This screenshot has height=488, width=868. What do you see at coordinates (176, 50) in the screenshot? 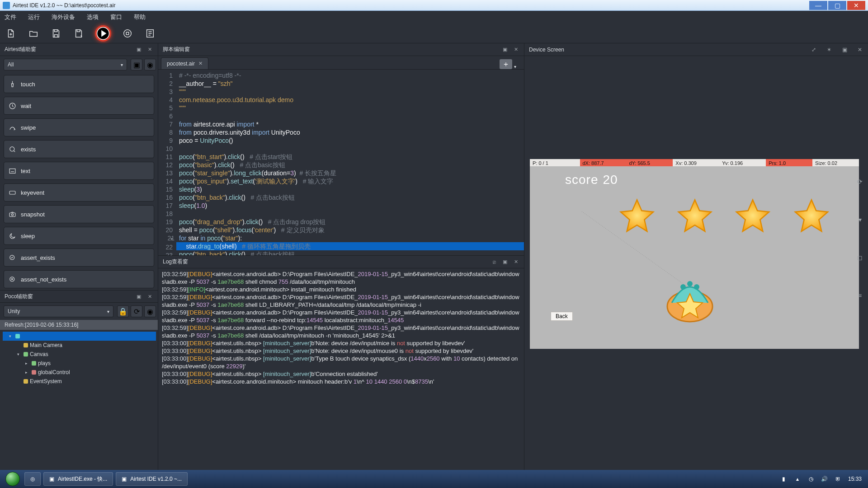
I see `script-editor-title: 脚本编辑窗` at bounding box center [176, 50].